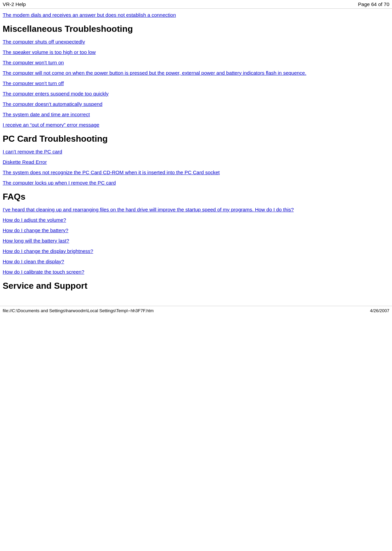  What do you see at coordinates (195, 125) in the screenshot?
I see `link-item-0-8: I receive an “out of memory” error messa…` at bounding box center [195, 125].